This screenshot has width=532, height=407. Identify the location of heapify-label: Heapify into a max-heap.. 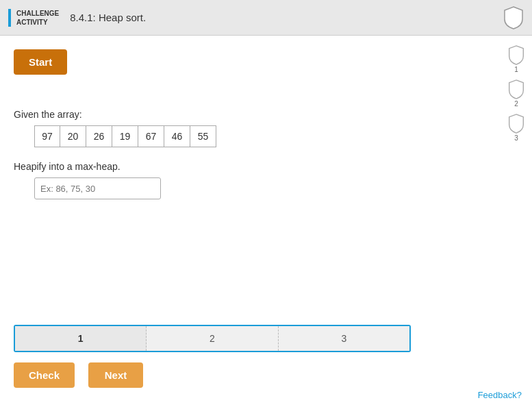
(266, 166).